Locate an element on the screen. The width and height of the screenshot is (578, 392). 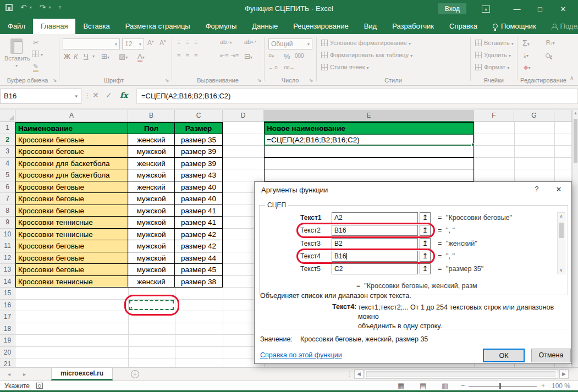
row-header-10: 10 is located at coordinates (8, 235).